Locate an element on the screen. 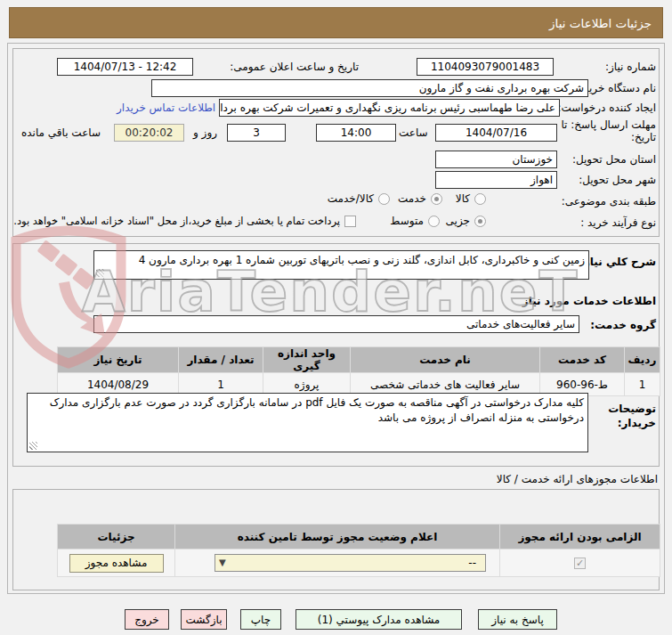 This screenshot has width=672, height=635. col-license-details: جزئیات is located at coordinates (117, 537).